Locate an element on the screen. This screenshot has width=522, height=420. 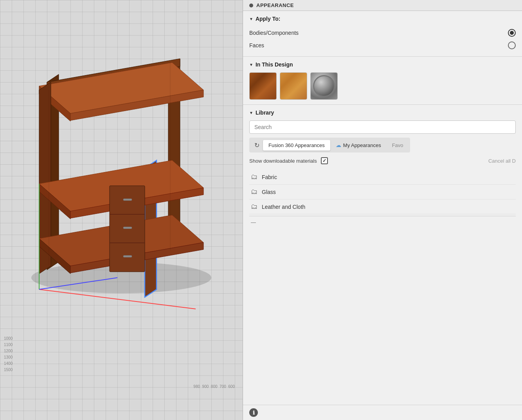
folder-glass: 🗂 Glass is located at coordinates (383, 192).